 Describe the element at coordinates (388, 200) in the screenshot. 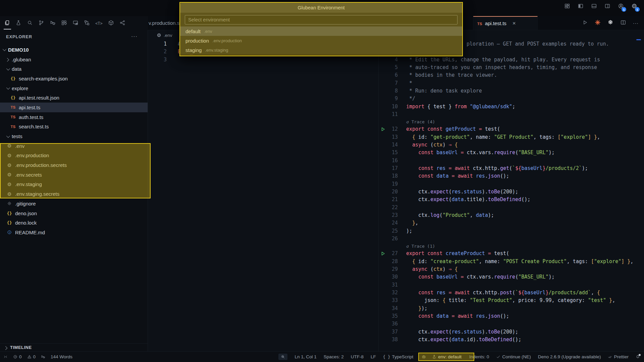

I see `line-number: 21` at that location.